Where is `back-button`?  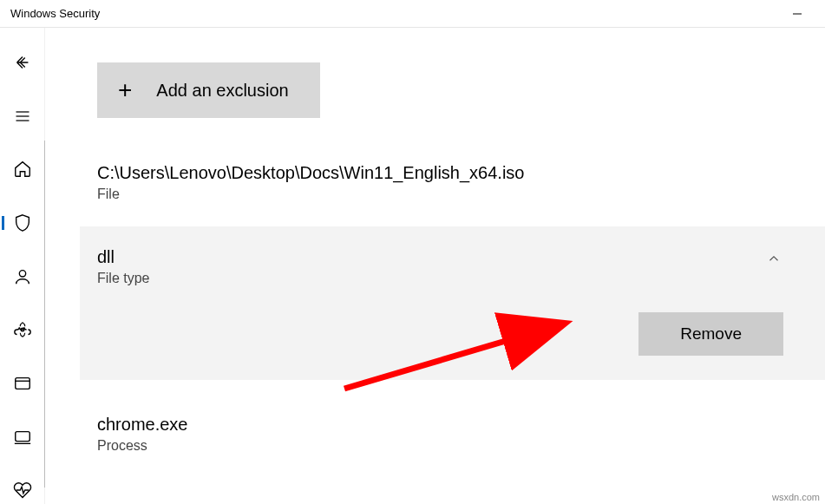
back-button is located at coordinates (23, 62).